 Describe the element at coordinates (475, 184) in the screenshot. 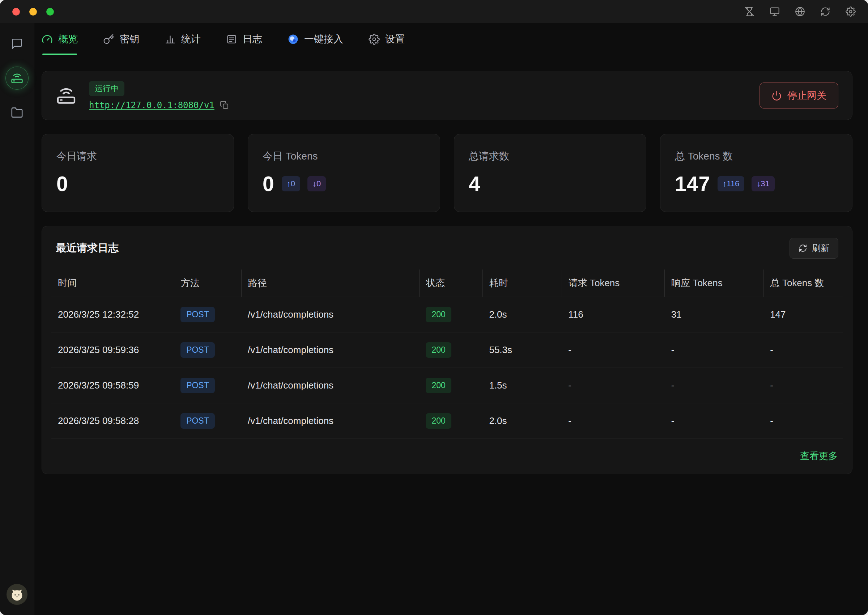

I see `stat-value: 4` at that location.